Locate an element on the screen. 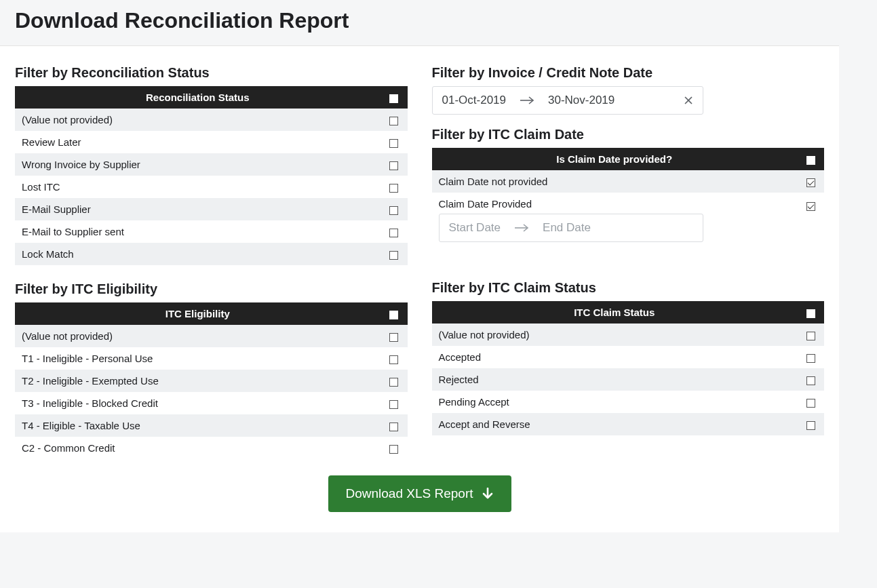 The height and width of the screenshot is (588, 877). select-all-claim-status-checkbox is located at coordinates (811, 313).